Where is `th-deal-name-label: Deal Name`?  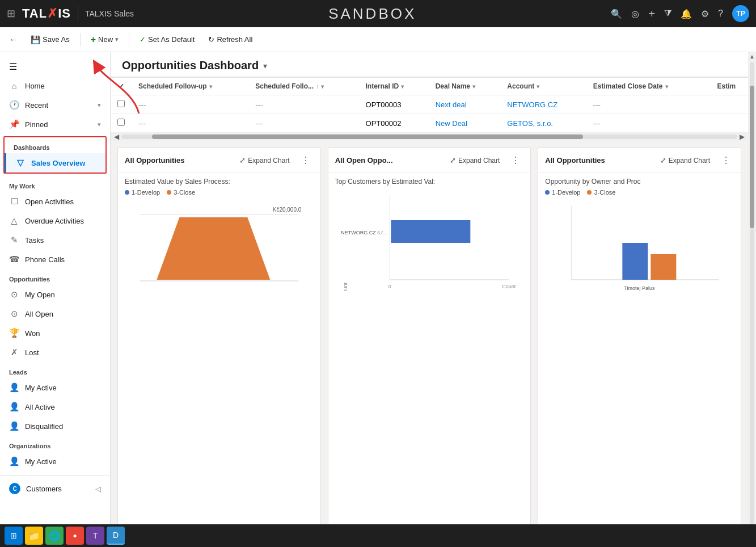 th-deal-name-label: Deal Name is located at coordinates (453, 86).